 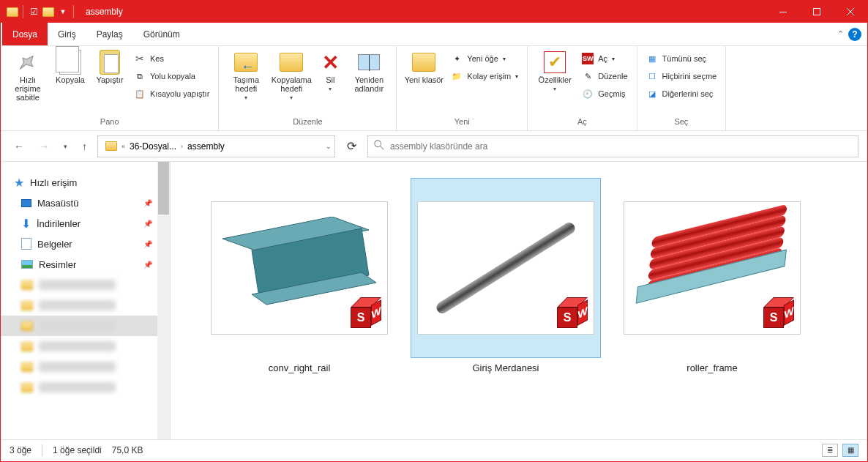 I want to click on pin-quick-access-button: Hızlı erişime sabitle, so click(x=28, y=76).